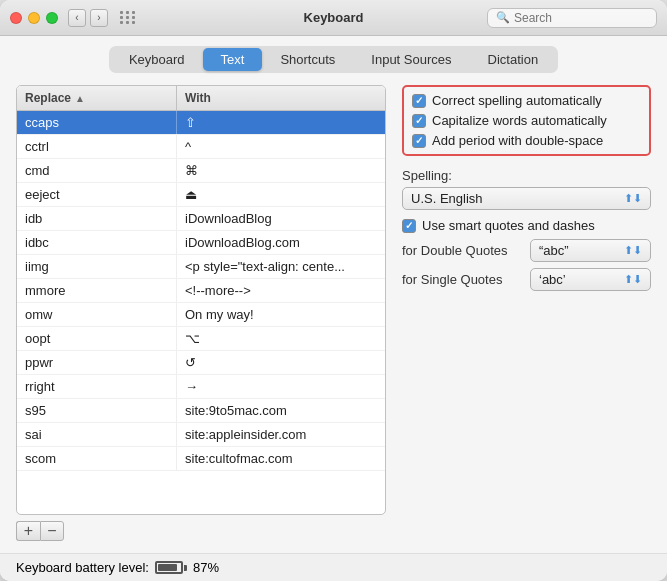 The width and height of the screenshot is (667, 581). What do you see at coordinates (97, 434) in the screenshot?
I see `replace-cell: sai` at bounding box center [97, 434].